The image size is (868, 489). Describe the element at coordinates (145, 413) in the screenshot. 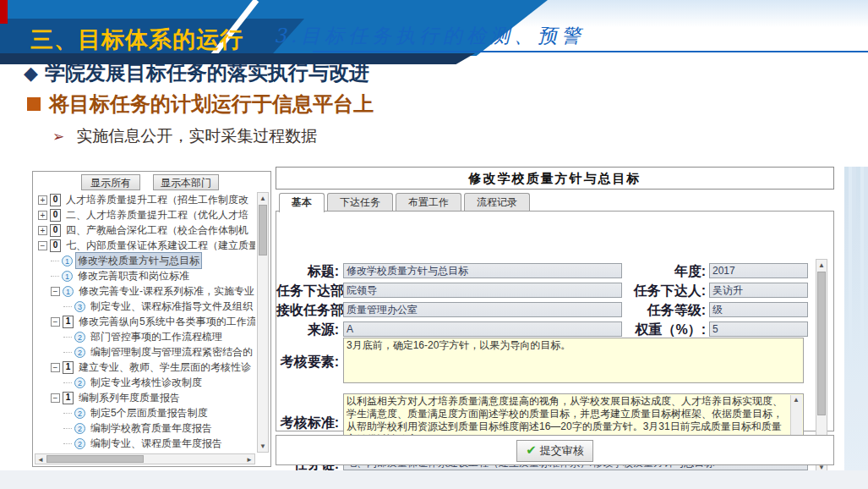

I see `tree-item: 2制定5个层面质量报告制度` at that location.